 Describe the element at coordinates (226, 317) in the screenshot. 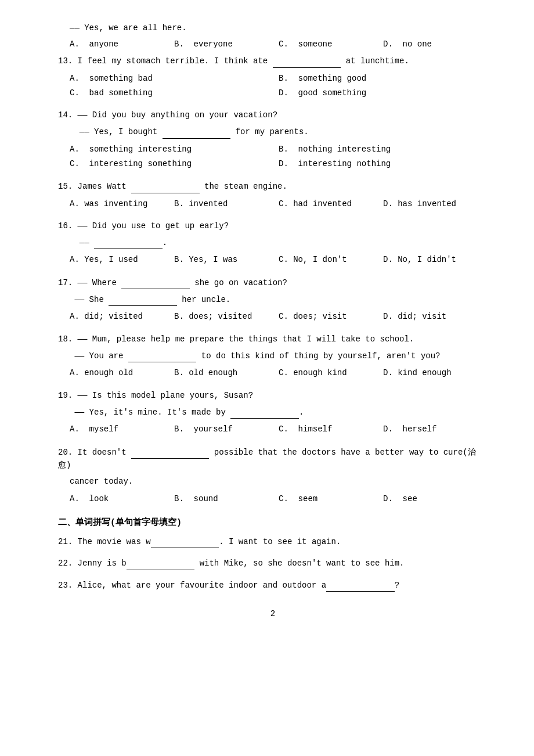

I see `q17-option-b: B. does; visited` at that location.